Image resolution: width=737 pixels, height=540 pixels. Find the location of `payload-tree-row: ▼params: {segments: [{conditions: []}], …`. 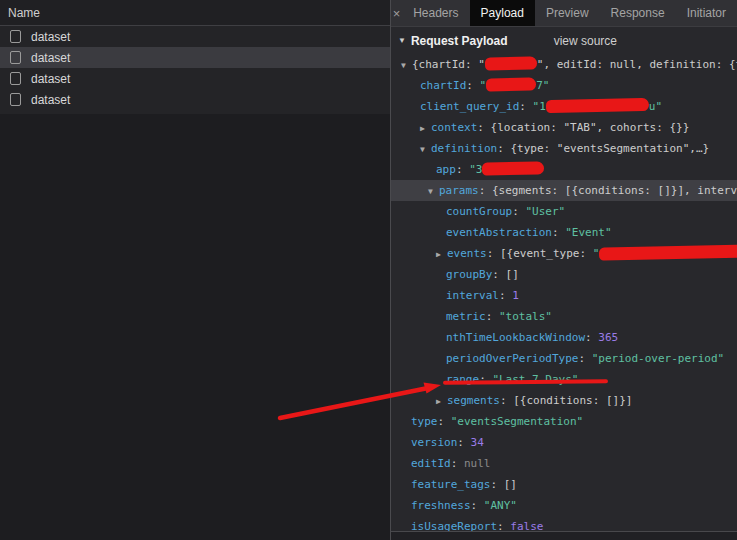

payload-tree-row: ▼params: {segments: [{conditions: []}], … is located at coordinates (564, 190).